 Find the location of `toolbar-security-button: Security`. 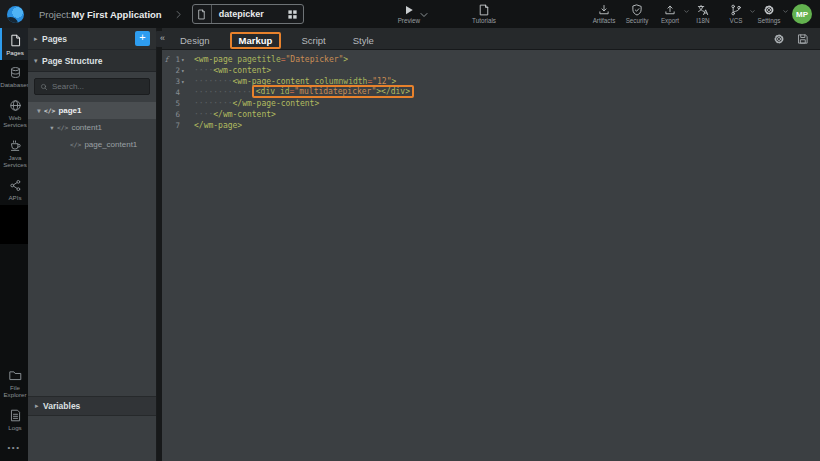

toolbar-security-button: Security is located at coordinates (637, 14).